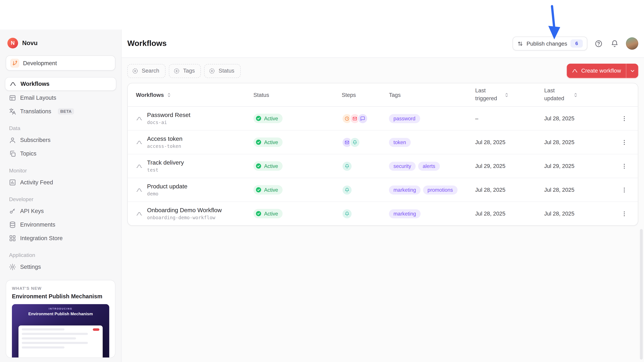 This screenshot has height=362, width=644. What do you see at coordinates (12, 111) in the screenshot?
I see `translate-icon` at bounding box center [12, 111].